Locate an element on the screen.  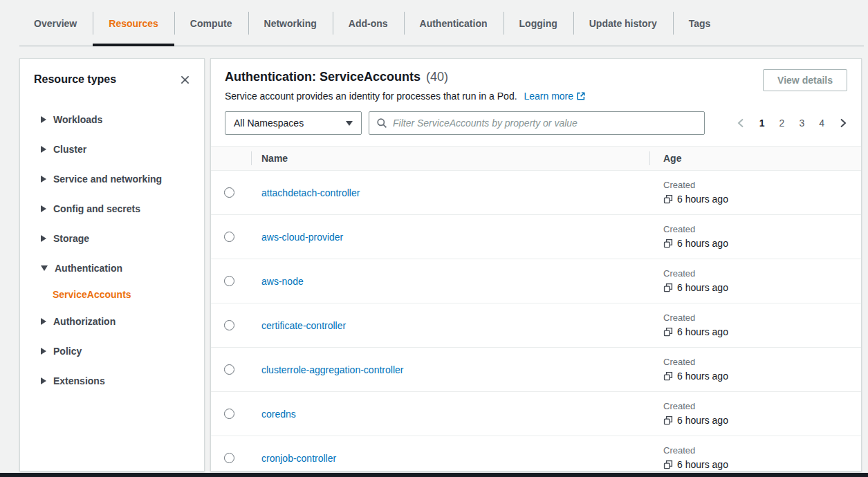
tab-update-history: Update history is located at coordinates (623, 24).